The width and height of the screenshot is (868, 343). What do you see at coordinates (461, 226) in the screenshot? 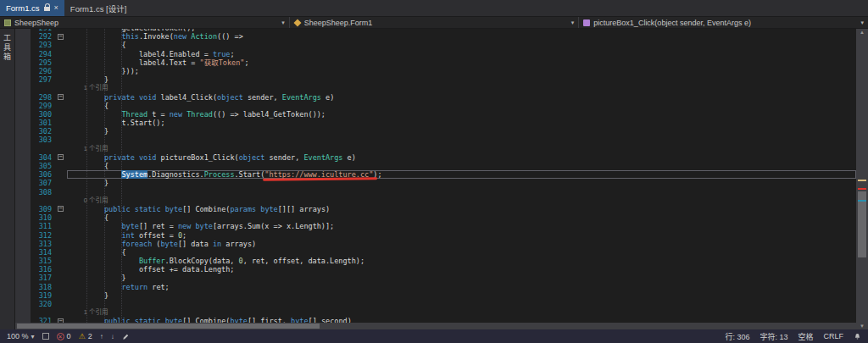
I see `code-text: byte[] ret = new byte[arrays.Sum(x => x.…` at bounding box center [461, 226].